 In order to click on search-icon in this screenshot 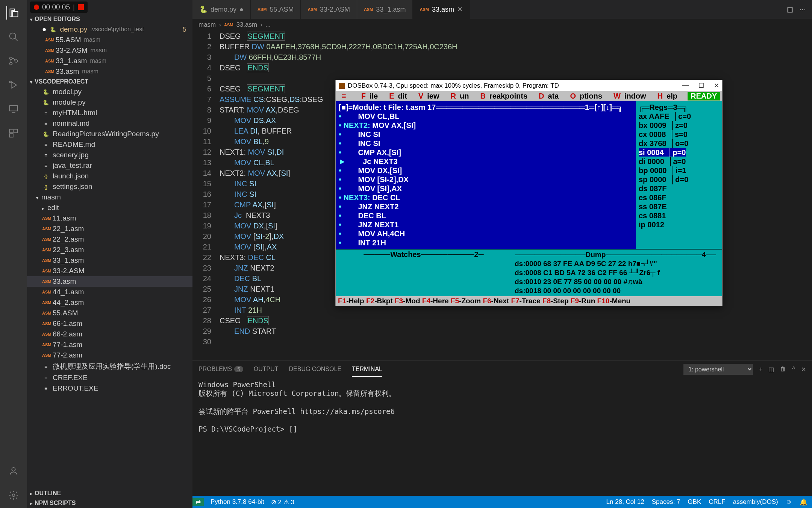, I will do `click(14, 37)`.